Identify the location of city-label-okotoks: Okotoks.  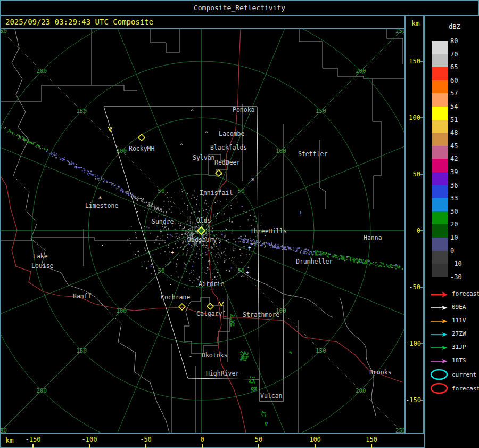
(214, 355).